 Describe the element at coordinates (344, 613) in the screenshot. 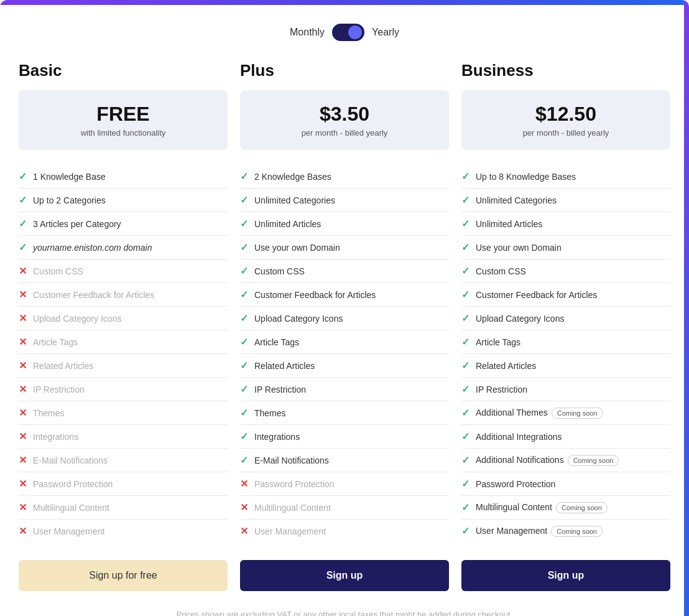

I see `footer-note: Prices shown are excluding VAT or any ot…` at that location.